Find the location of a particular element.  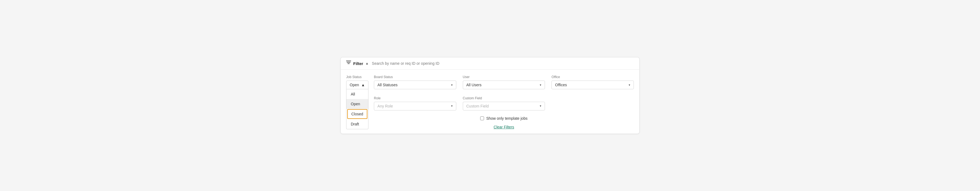

search-input is located at coordinates (503, 63).